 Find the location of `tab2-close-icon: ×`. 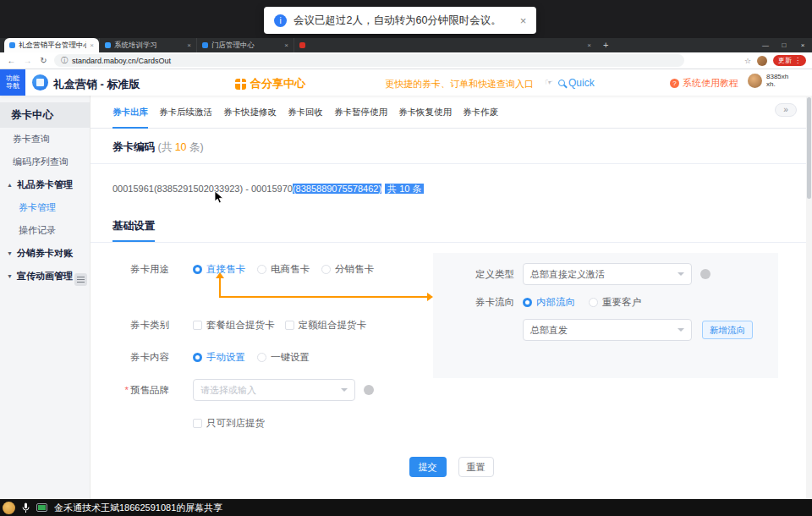

tab2-close-icon: × is located at coordinates (189, 46).